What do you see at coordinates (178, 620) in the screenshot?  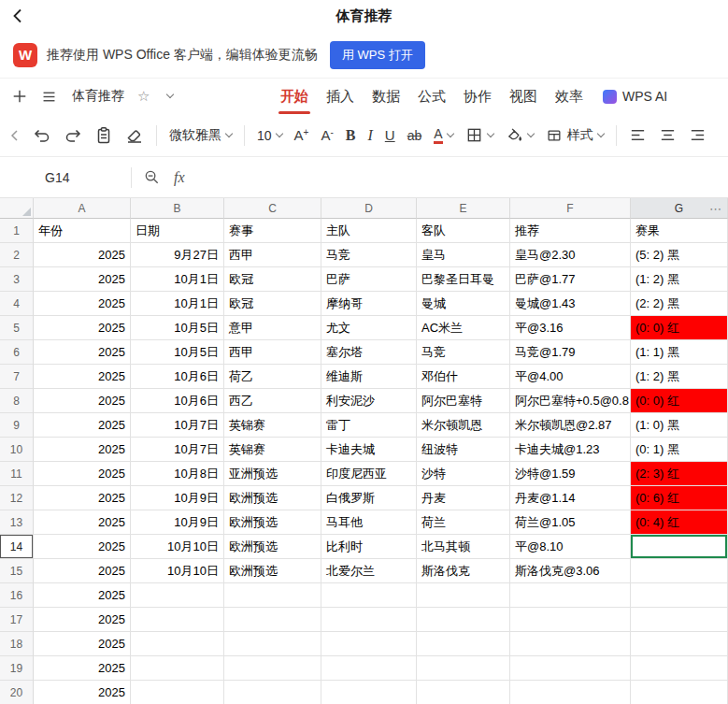 I see `cell-B17` at bounding box center [178, 620].